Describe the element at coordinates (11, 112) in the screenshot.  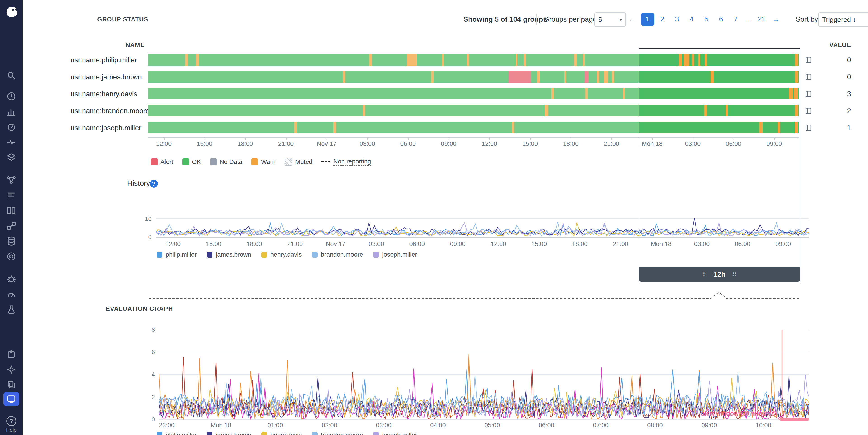
I see `sidebar-item-metrics-chart` at that location.